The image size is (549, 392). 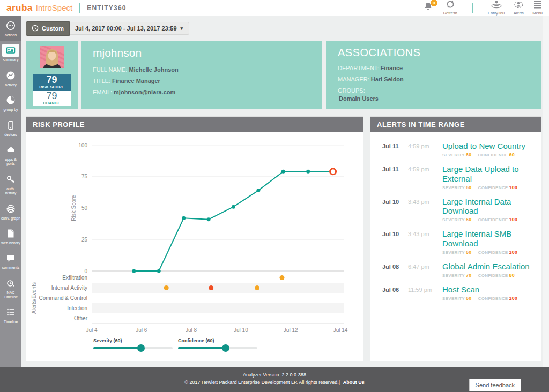 I want to click on sidebar-item-activity: activity, so click(x=11, y=78).